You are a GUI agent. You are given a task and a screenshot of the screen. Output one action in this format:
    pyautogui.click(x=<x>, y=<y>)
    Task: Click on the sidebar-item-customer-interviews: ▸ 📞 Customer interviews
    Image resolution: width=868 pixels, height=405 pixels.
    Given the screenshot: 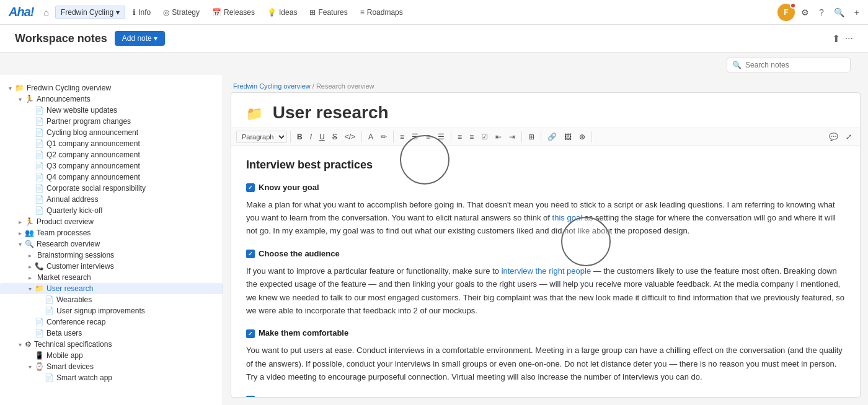 What is the action you would take?
    pyautogui.click(x=112, y=266)
    